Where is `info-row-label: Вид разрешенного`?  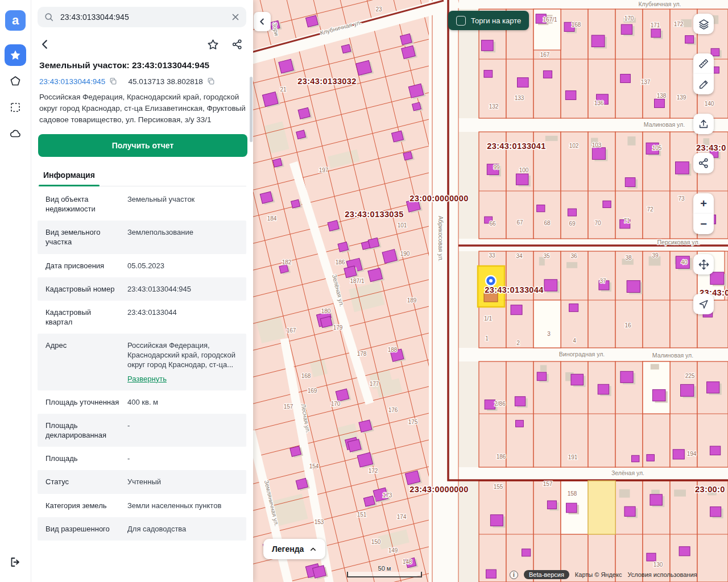 info-row-label: Вид разрешенного is located at coordinates (82, 529).